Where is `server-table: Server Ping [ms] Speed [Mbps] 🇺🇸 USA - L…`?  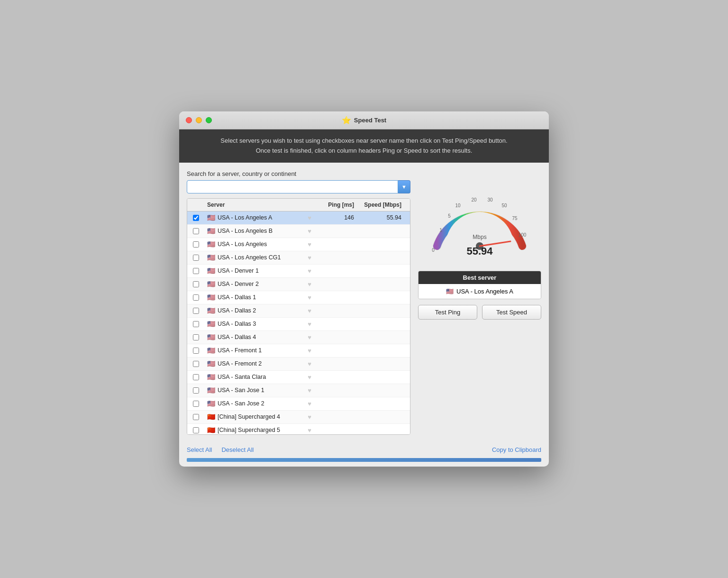
server-table: Server Ping [ms] Speed [Mbps] 🇺🇸 USA - L… is located at coordinates (299, 317).